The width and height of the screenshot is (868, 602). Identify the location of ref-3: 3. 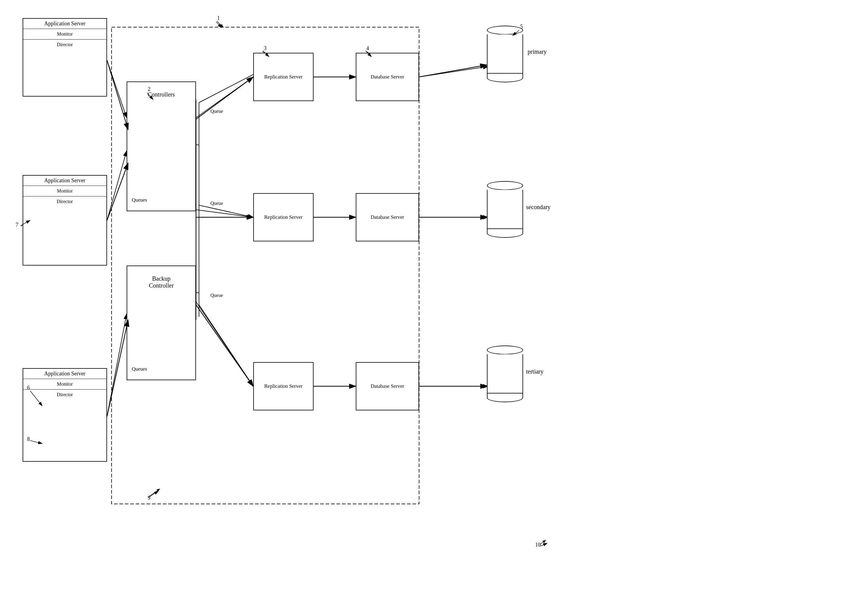
(265, 48).